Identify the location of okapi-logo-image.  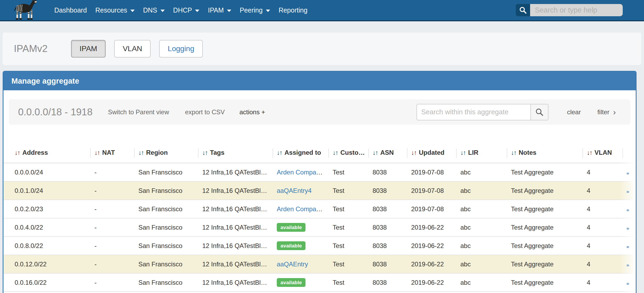
(25, 10).